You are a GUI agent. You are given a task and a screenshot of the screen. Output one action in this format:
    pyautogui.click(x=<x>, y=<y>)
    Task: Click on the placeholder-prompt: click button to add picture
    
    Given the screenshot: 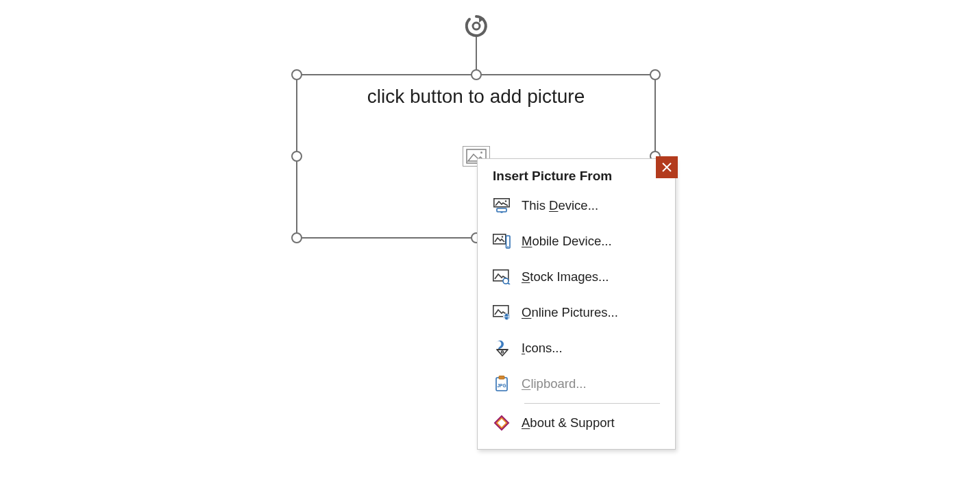 What is the action you would take?
    pyautogui.click(x=476, y=97)
    